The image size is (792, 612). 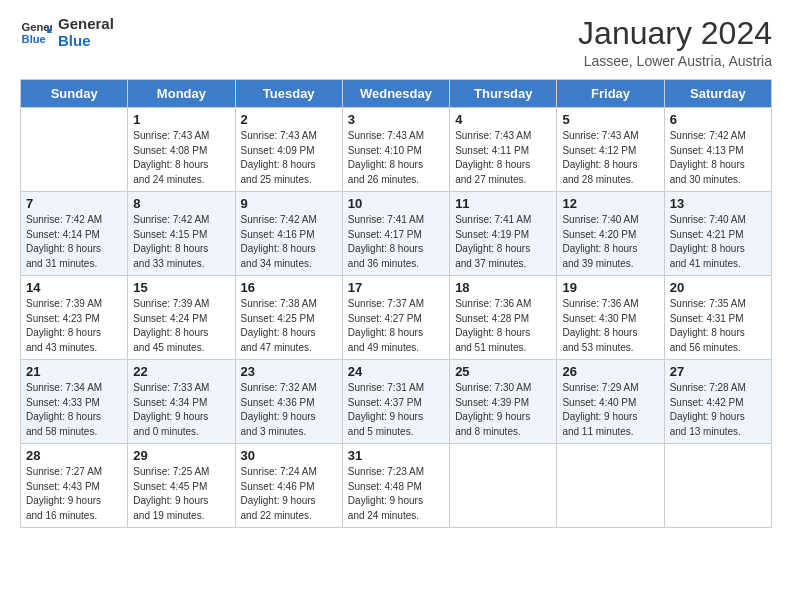 I want to click on calendar-cell: 10Sunrise: 7:41 AM Sunset: 4:17 PM Dayli…, so click(x=396, y=234).